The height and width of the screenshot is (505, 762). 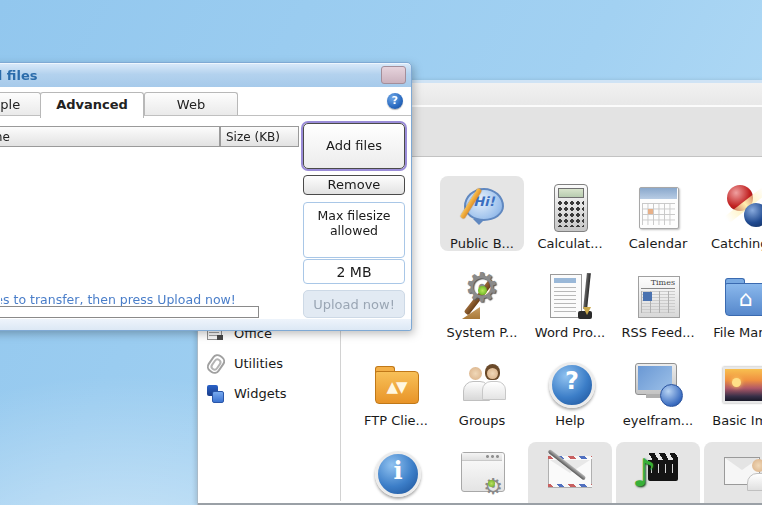 I want to click on app-label: Catching..., so click(x=733, y=244).